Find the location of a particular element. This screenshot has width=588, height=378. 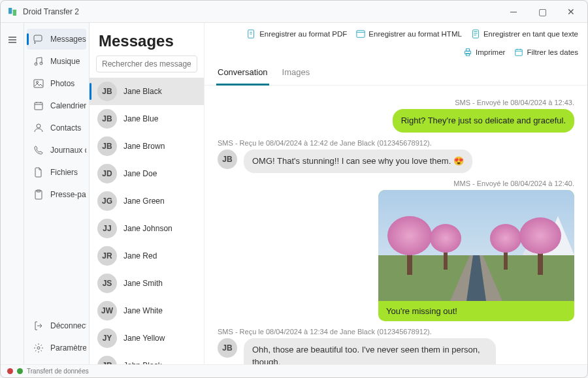

sidebar-item-clipboard: Presse-papiers is located at coordinates (56, 195).